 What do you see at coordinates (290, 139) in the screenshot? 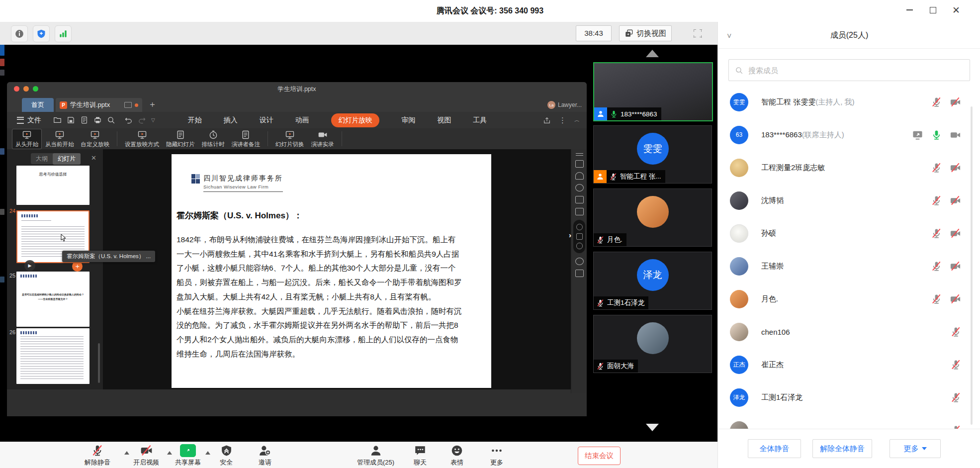
I see `ribbon-slide-transition: 幻灯片切换` at bounding box center [290, 139].